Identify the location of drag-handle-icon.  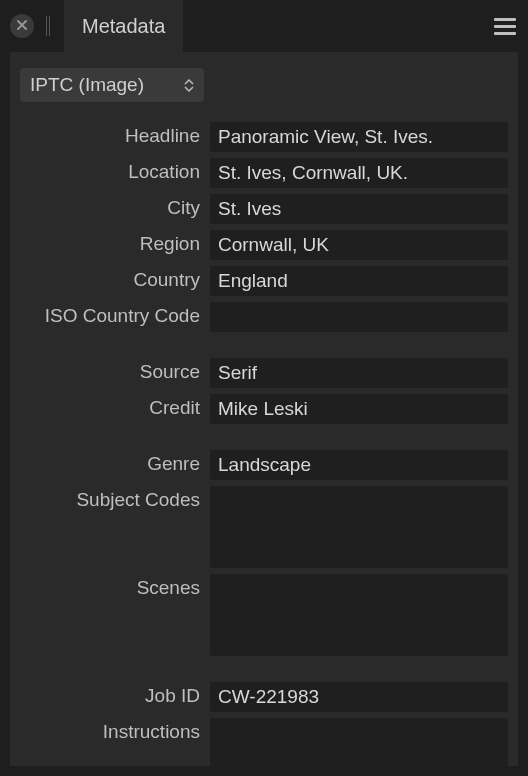
(48, 26).